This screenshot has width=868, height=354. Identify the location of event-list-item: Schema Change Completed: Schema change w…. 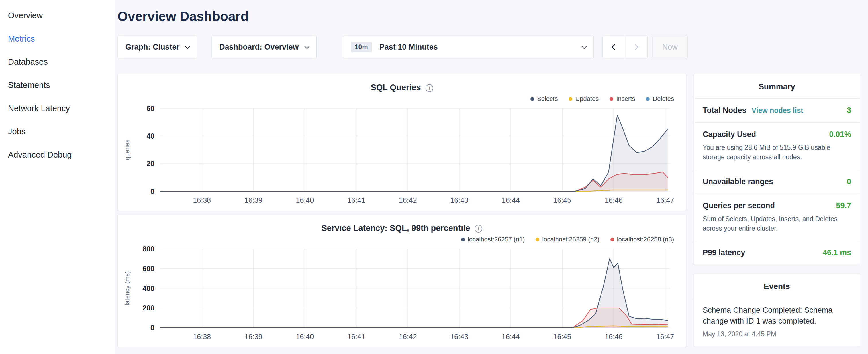
(777, 322).